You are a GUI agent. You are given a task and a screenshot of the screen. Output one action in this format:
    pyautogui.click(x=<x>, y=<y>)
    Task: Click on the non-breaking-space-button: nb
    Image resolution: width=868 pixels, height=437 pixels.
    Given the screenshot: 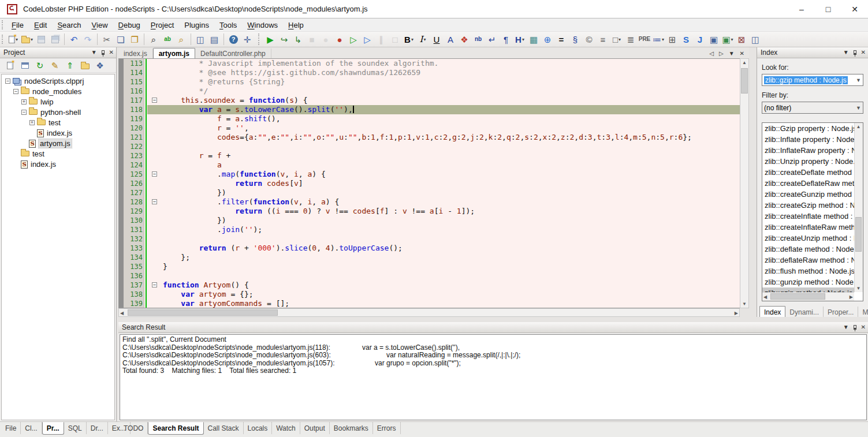 What is the action you would take?
    pyautogui.click(x=478, y=39)
    